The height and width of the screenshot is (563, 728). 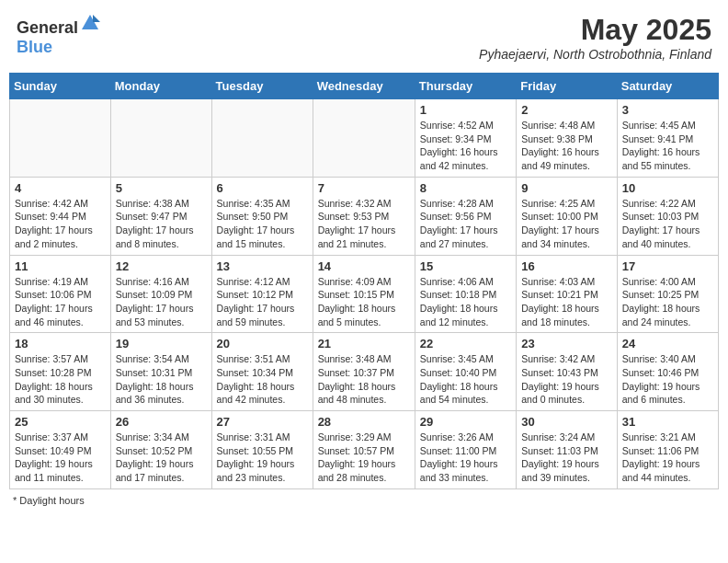 What do you see at coordinates (364, 344) in the screenshot?
I see `day-number: 21` at bounding box center [364, 344].